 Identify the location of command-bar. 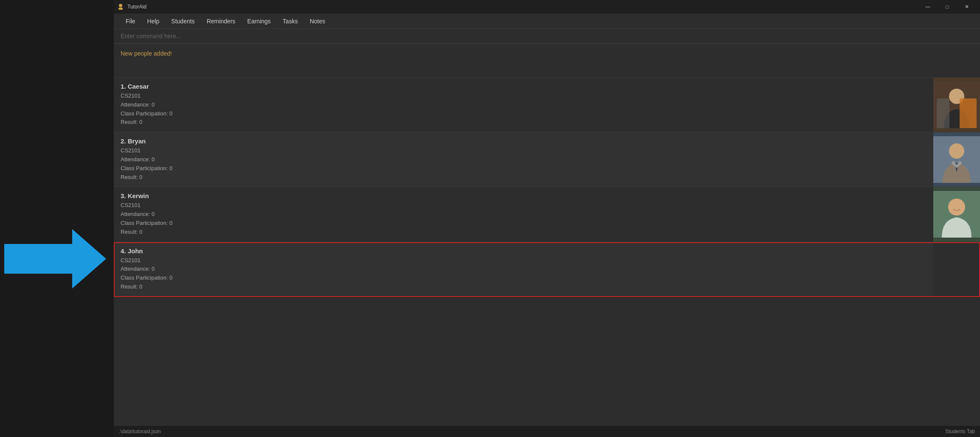
(547, 36).